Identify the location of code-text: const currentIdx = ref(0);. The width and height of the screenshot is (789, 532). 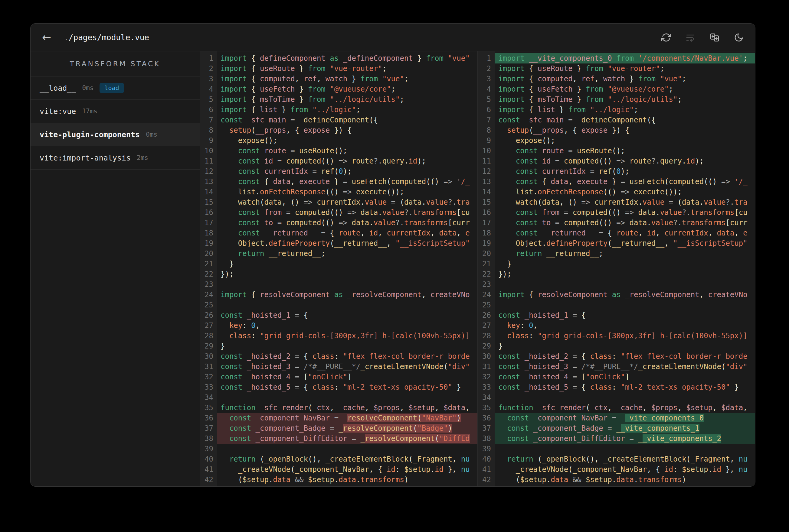
(625, 171).